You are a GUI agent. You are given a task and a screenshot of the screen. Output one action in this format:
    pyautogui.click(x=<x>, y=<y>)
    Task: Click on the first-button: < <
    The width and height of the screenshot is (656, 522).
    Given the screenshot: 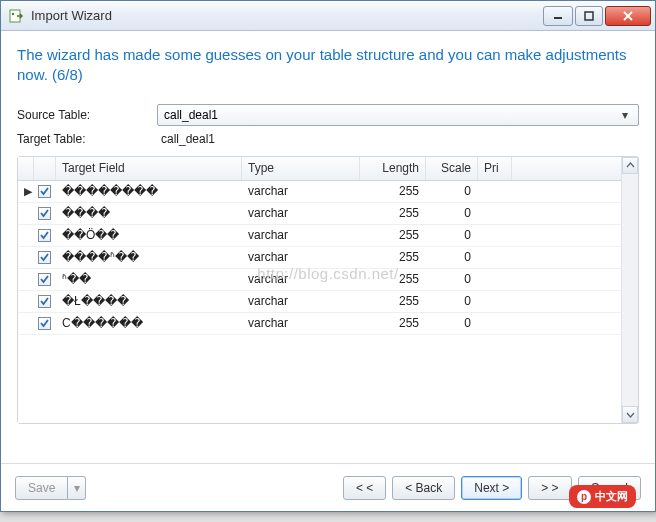 What is the action you would take?
    pyautogui.click(x=364, y=488)
    